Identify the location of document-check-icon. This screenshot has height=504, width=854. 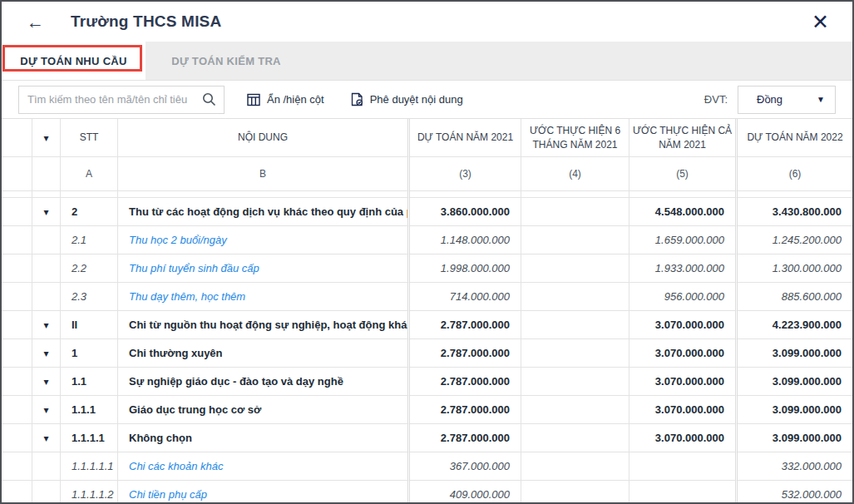
(358, 100).